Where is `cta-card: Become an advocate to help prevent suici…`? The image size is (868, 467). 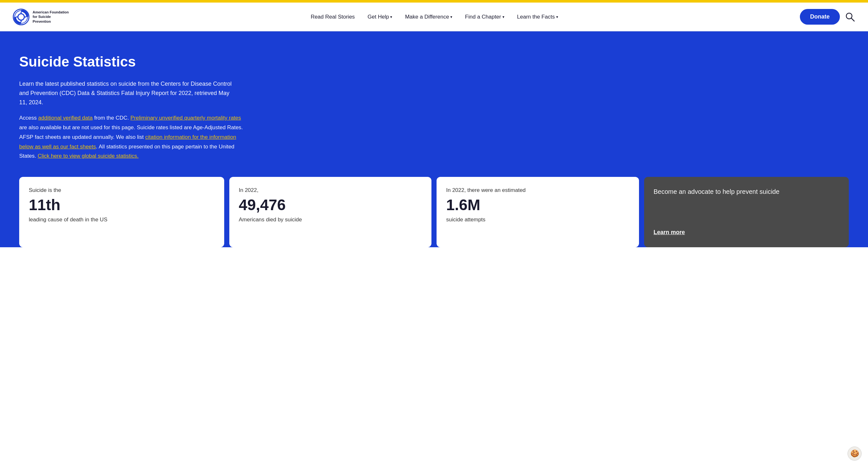 cta-card: Become an advocate to help prevent suici… is located at coordinates (747, 212).